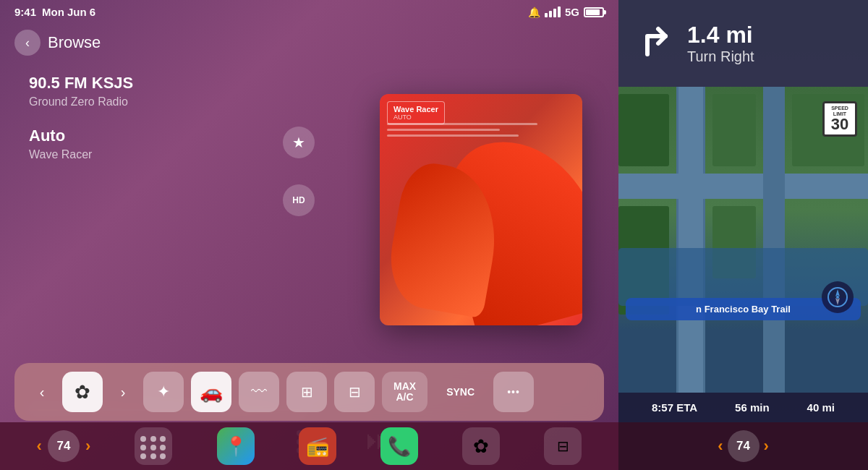  Describe the element at coordinates (123, 392) in the screenshot. I see `hvac-next-button: ›` at that location.